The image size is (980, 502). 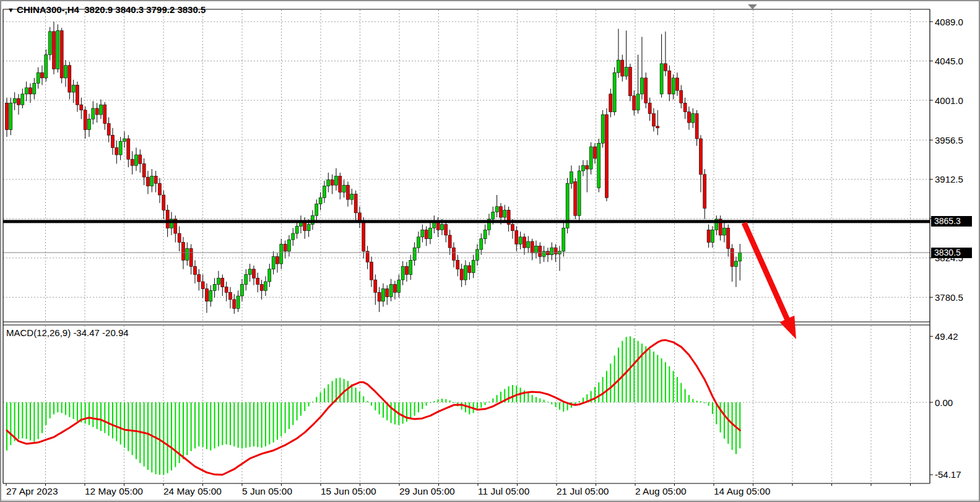 What do you see at coordinates (48, 10) in the screenshot?
I see `symbol-name: CHINA300-,H4` at bounding box center [48, 10].